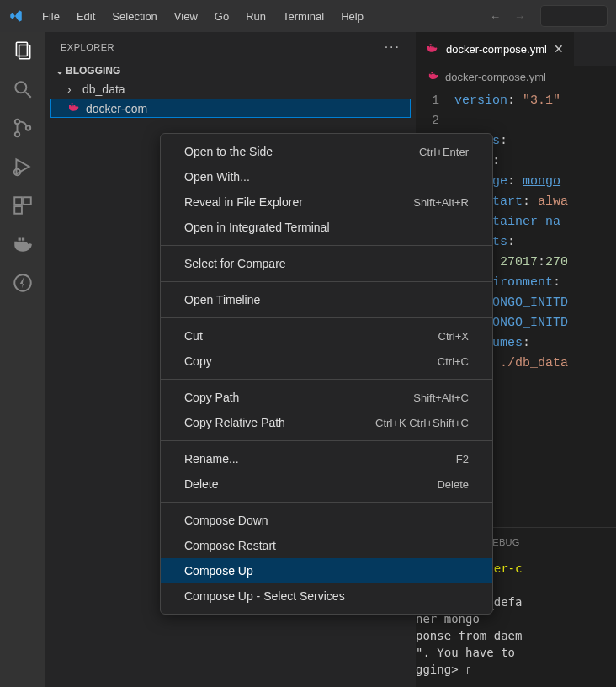 Image resolution: width=616 pixels, height=687 pixels. What do you see at coordinates (495, 17) in the screenshot?
I see `nav-back-icon: ←` at bounding box center [495, 17].